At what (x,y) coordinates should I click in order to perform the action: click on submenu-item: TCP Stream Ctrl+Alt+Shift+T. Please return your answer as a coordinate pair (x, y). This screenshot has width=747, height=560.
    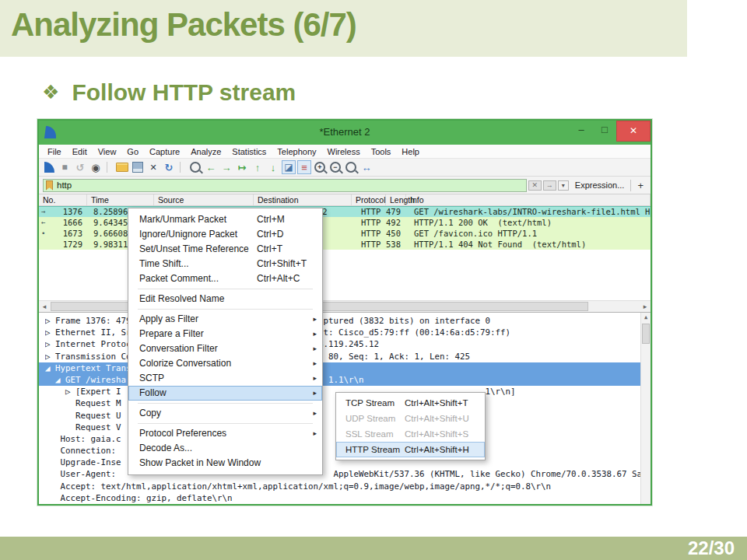
    Looking at the image, I should click on (411, 403).